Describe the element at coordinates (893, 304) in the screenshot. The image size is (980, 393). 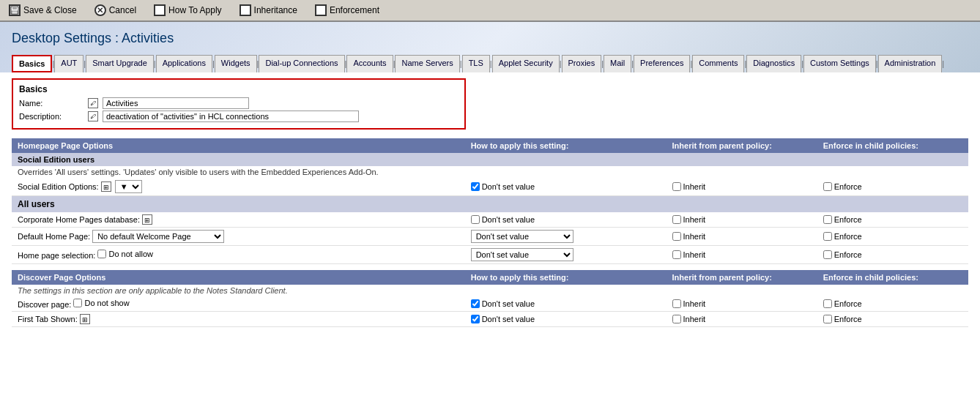
I see `discover-page-enforce-cell: Enforce` at that location.